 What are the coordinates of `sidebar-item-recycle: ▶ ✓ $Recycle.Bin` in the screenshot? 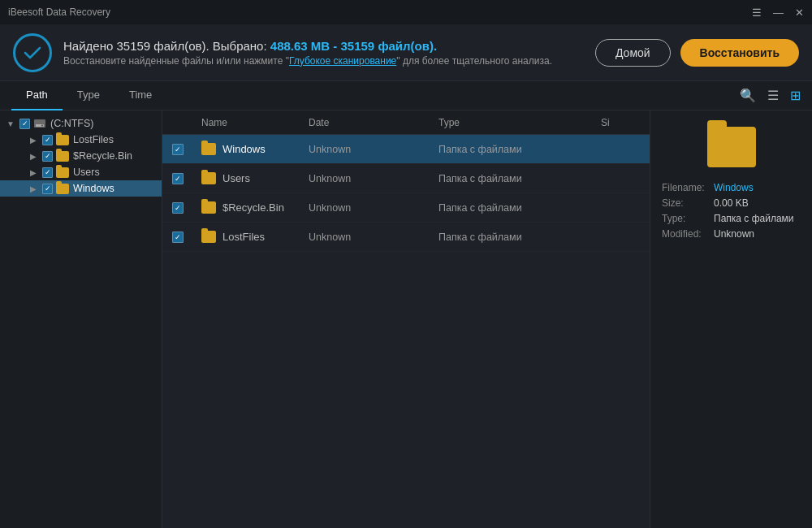 It's located at (81, 156).